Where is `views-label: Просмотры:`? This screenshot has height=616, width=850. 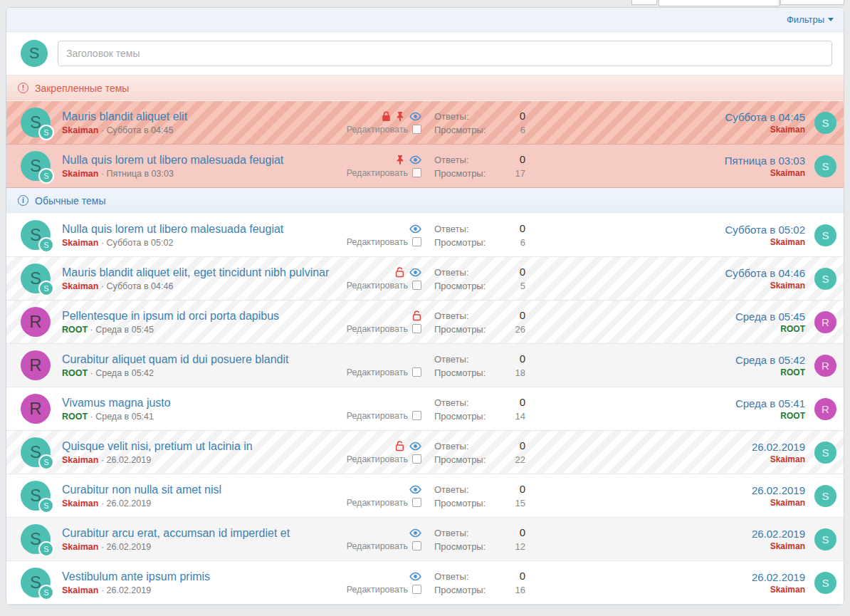
views-label: Просмотры: is located at coordinates (460, 286).